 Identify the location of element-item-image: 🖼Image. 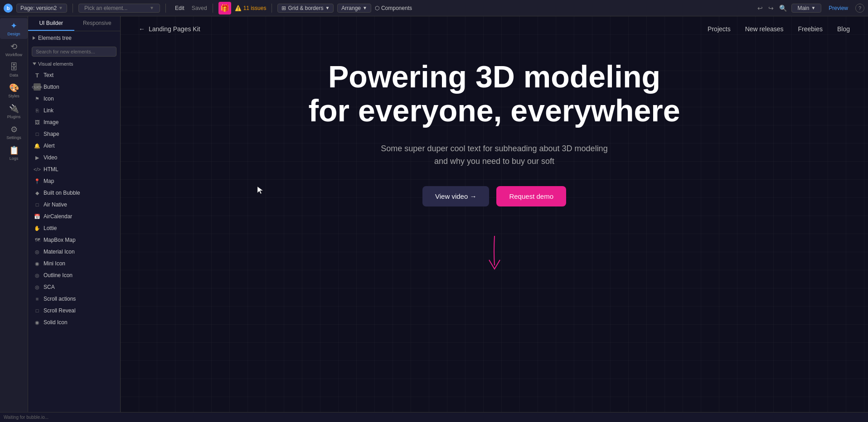
(74, 122).